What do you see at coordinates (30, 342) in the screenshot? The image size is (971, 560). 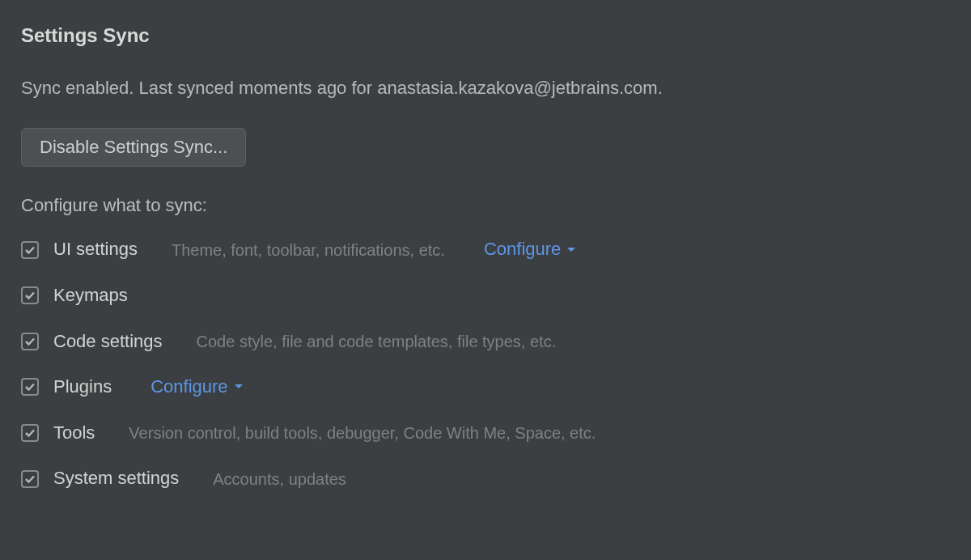 I see `checkbox-code-settings` at bounding box center [30, 342].